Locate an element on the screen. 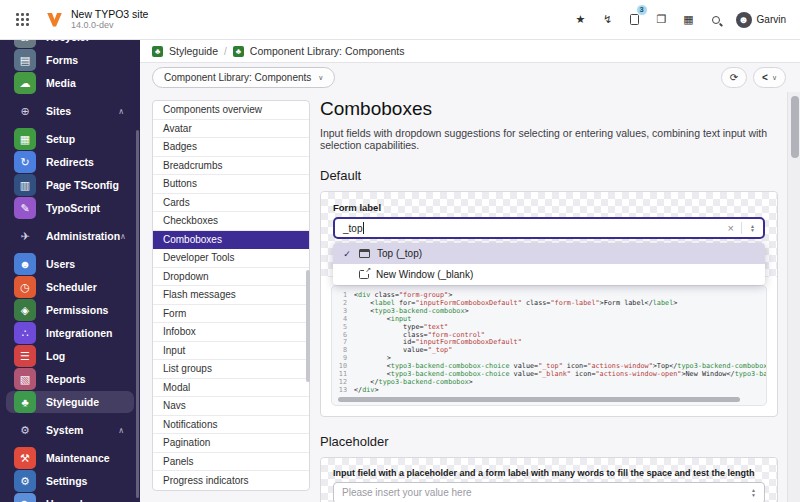 The height and width of the screenshot is (502, 800). combobox-input-placeholder: Please insert your value here ▲▼ is located at coordinates (549, 492).